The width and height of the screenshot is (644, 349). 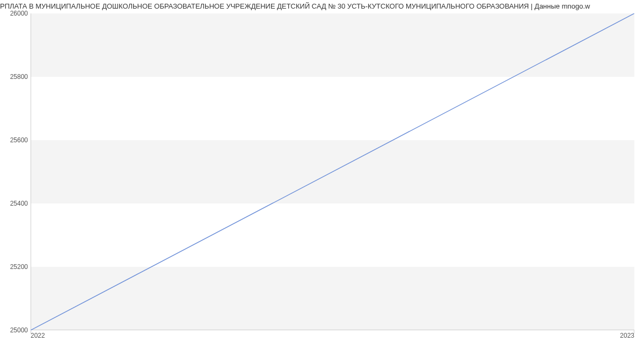 What do you see at coordinates (19, 13) in the screenshot?
I see `y-tick-label: 26000` at bounding box center [19, 13].